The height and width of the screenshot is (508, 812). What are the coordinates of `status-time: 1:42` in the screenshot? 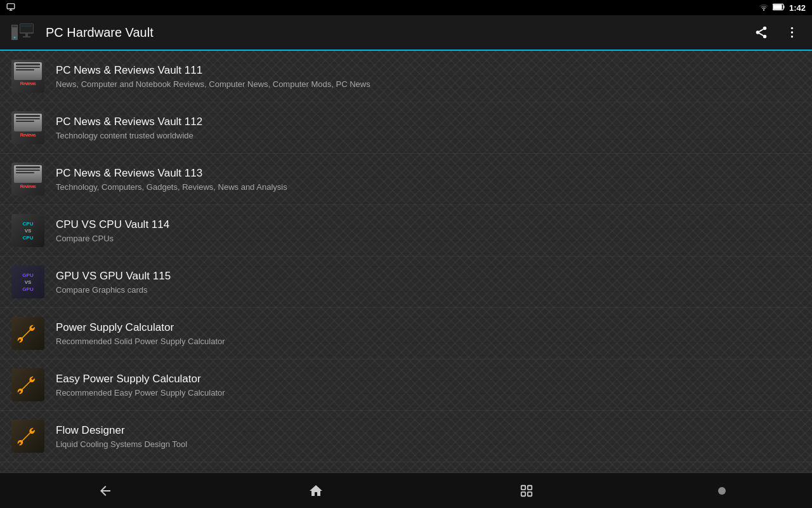 It's located at (797, 8).